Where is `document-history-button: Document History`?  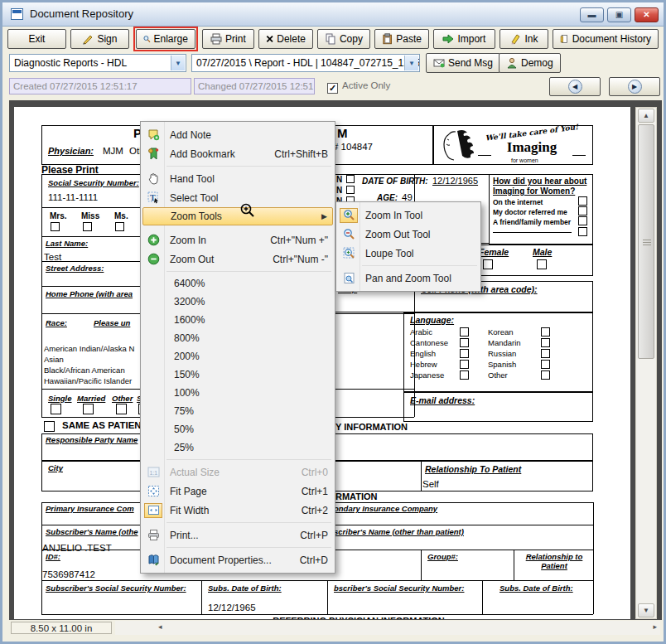 document-history-button: Document History is located at coordinates (606, 39).